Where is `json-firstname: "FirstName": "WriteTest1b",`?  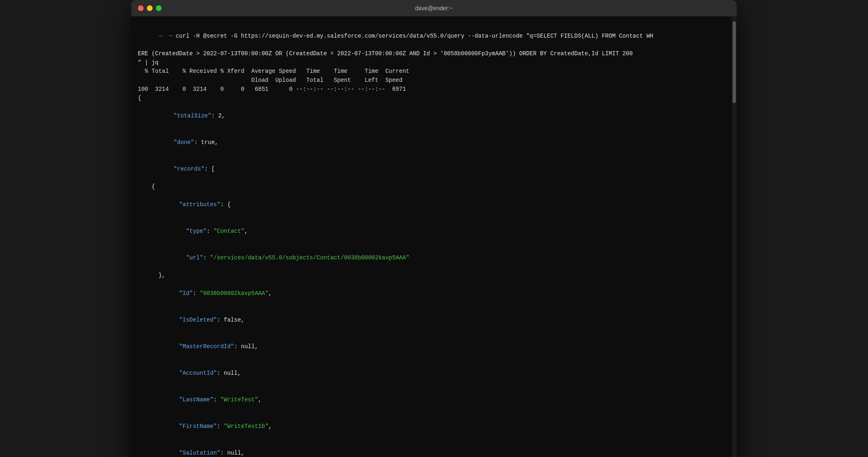
json-firstname: "FirstName": "WriteTest1b", is located at coordinates (433, 426).